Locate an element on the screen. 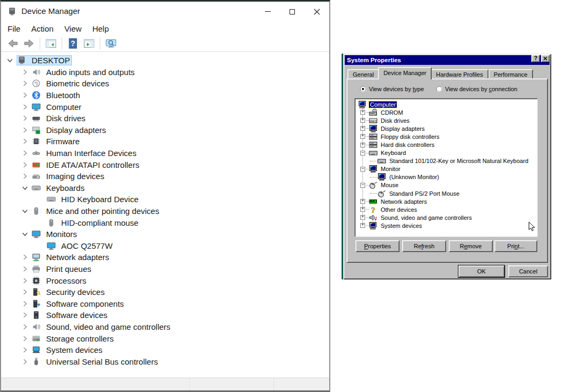 The image size is (563, 392). ok-button: OK is located at coordinates (481, 271).